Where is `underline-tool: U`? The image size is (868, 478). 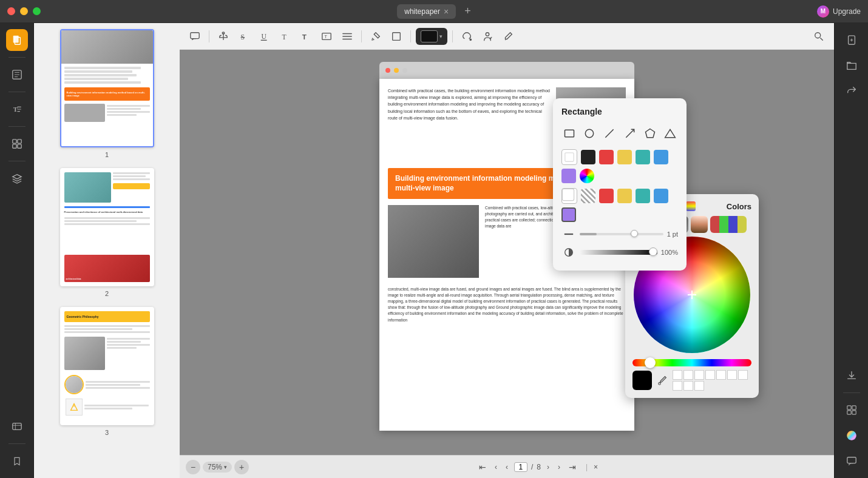
underline-tool: U is located at coordinates (265, 36).